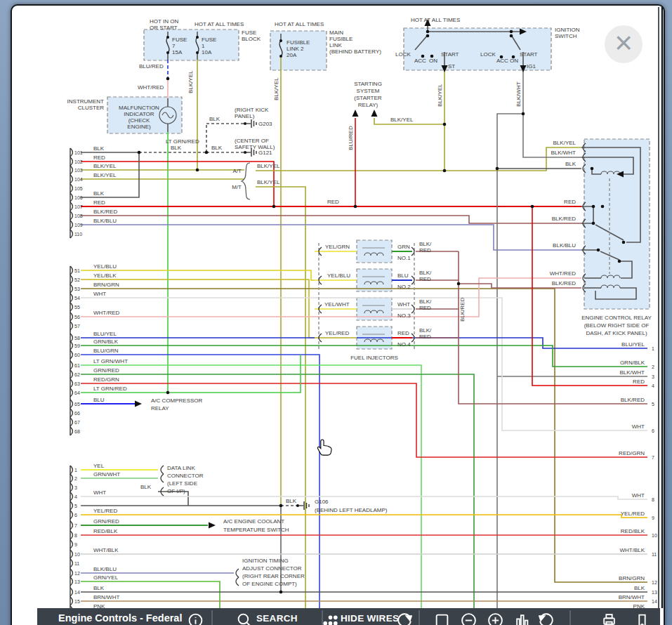 The width and height of the screenshot is (672, 625). Describe the element at coordinates (368, 98) in the screenshot. I see `diagram-label: (STARTER` at that location.